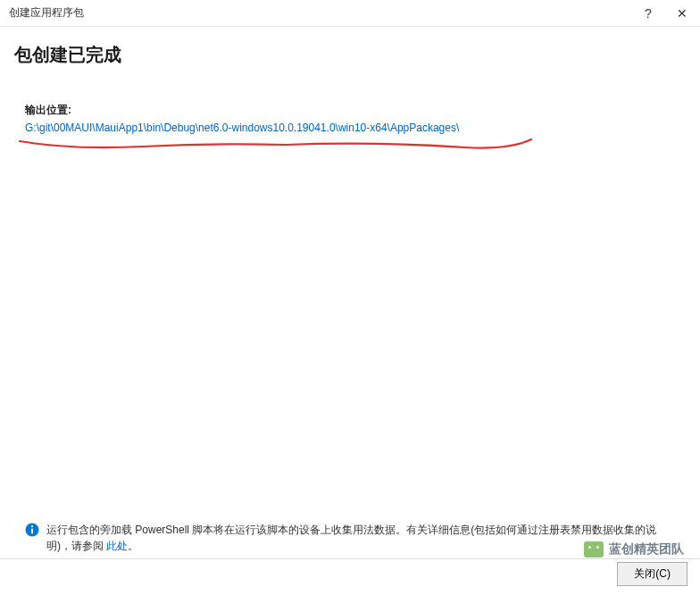 This screenshot has height=595, width=700. I want to click on info-text: 运行包含的旁加载 PowerShell 脚本将在运行该脚本的设备上收集用法数据。…, so click(361, 538).